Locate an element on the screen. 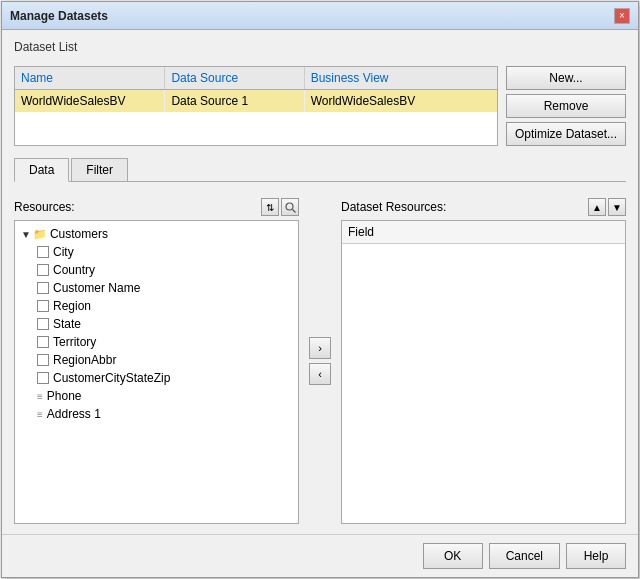  list-item: Territory is located at coordinates (156, 342).